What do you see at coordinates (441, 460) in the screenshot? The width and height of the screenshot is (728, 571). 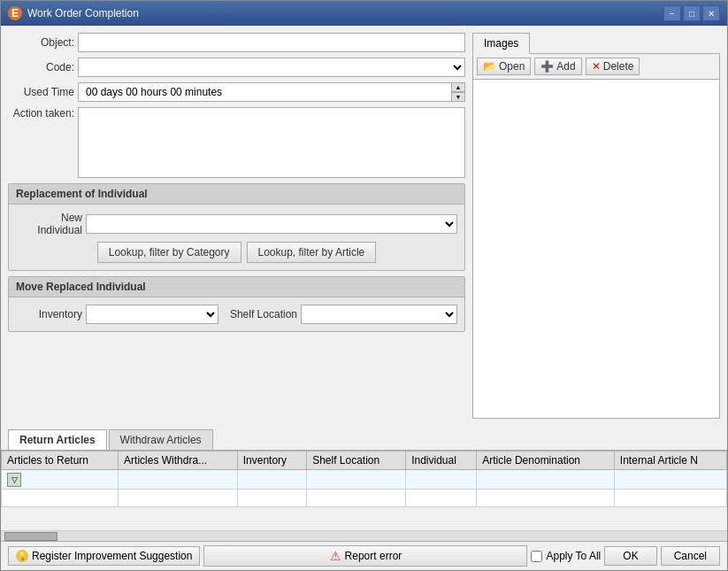 I see `col-individual: Individual` at bounding box center [441, 460].